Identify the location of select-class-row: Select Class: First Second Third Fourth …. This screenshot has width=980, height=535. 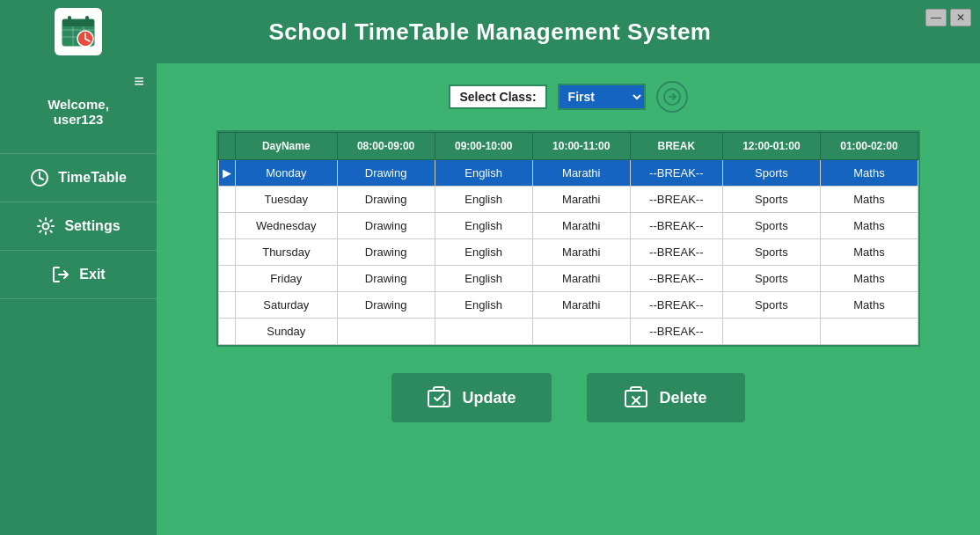
(568, 97).